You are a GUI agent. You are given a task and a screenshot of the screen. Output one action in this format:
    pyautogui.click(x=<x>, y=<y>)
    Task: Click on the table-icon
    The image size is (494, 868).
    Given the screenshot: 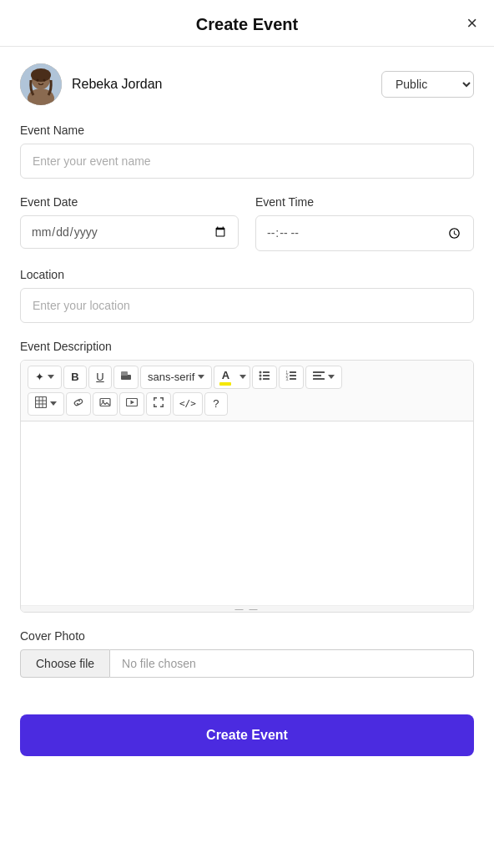 What is the action you would take?
    pyautogui.click(x=41, y=404)
    